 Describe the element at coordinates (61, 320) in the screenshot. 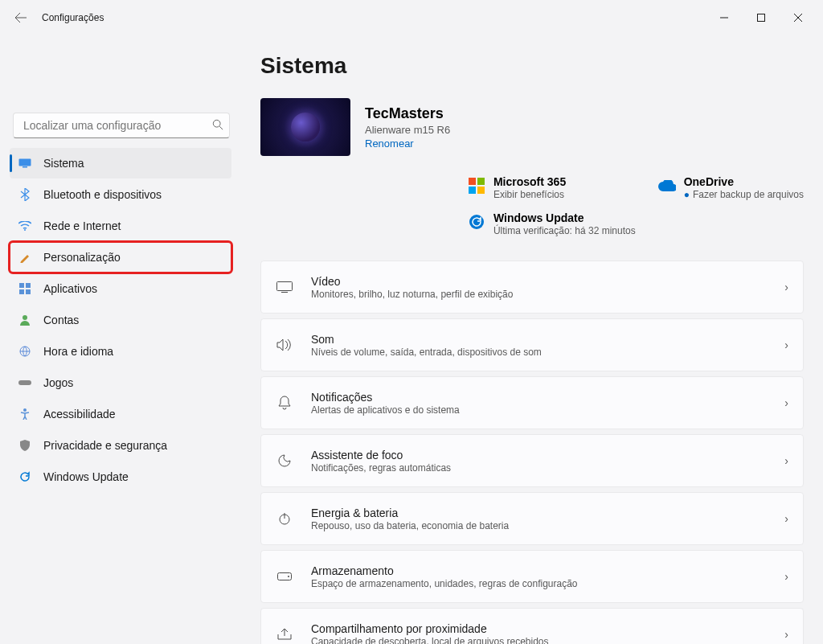

I see `sidebar-item-label: Contas` at that location.